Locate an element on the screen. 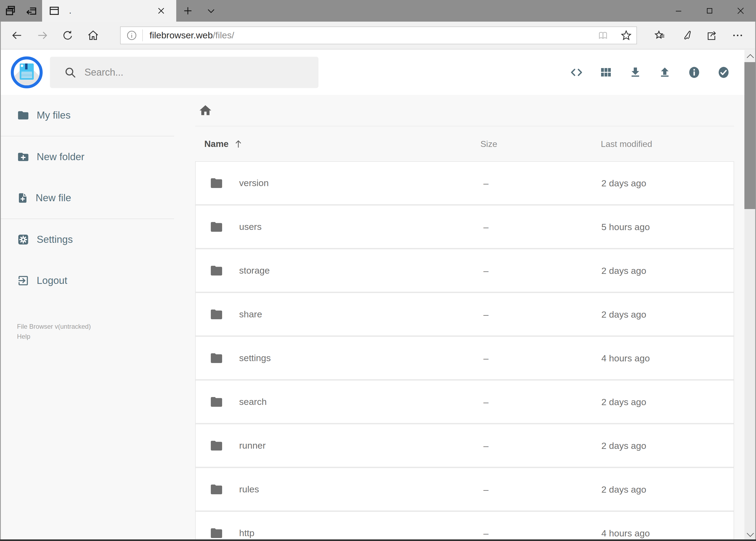  sidebar-item-my-files: My files is located at coordinates (87, 115).